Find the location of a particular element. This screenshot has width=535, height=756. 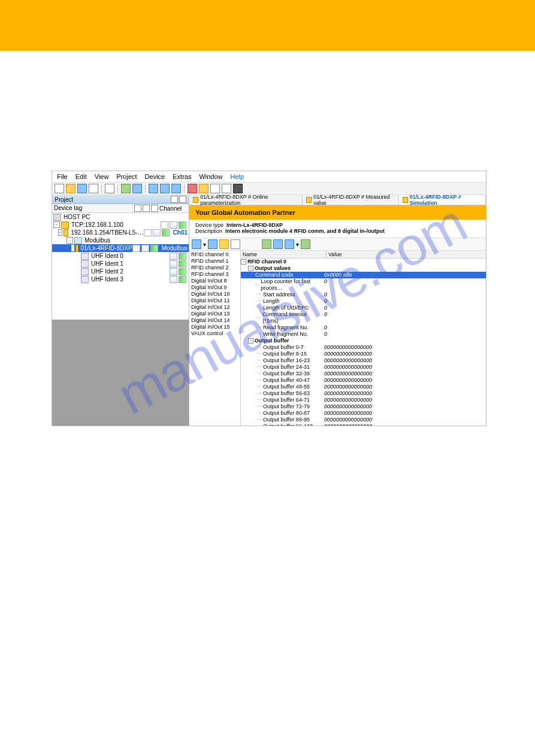

channel-item: RFID channel 3 is located at coordinates (214, 274).